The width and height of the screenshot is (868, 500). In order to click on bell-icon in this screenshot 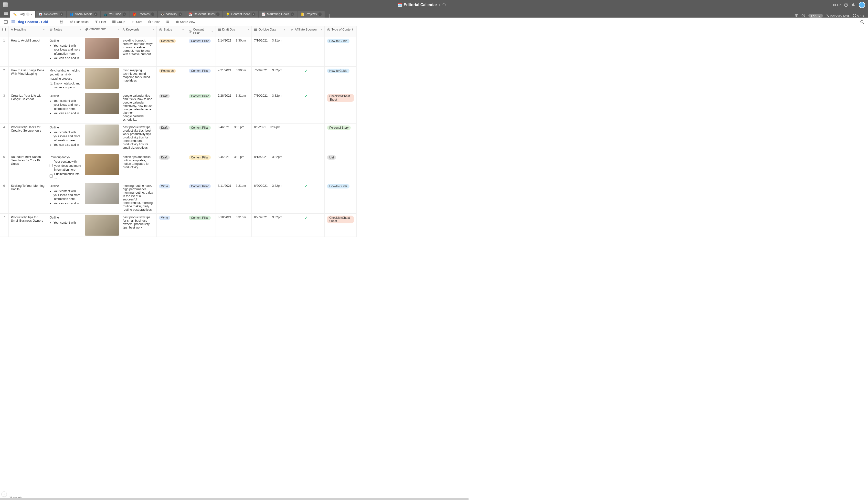, I will do `click(853, 5)`.